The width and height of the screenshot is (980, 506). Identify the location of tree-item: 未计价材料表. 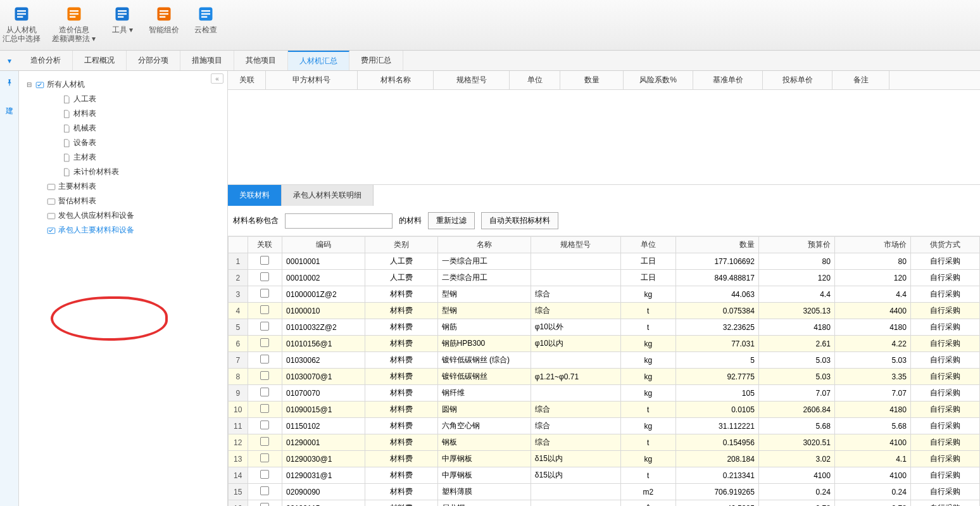
(123, 172).